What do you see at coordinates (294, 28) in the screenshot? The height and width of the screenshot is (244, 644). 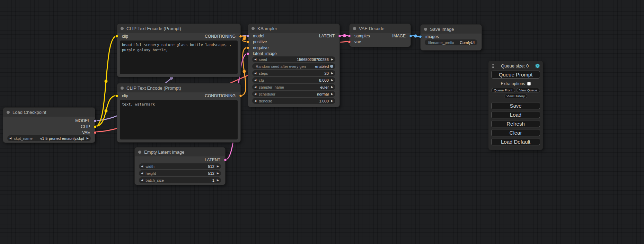 I see `node-title-bar: KSampler` at bounding box center [294, 28].